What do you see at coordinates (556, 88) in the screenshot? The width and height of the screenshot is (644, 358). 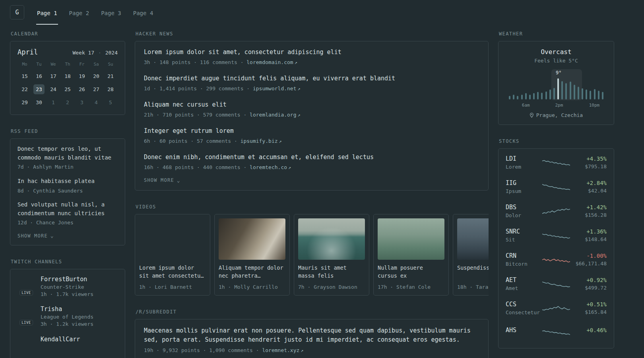 I see `weather-bars` at bounding box center [556, 88].